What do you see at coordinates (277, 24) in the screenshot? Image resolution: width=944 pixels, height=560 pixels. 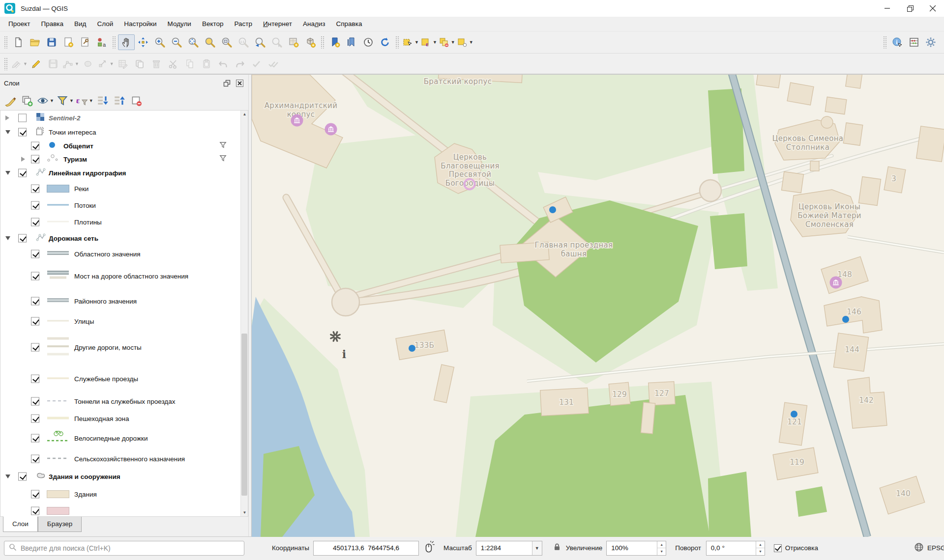 I see `menu-Интернет: Интернет` at bounding box center [277, 24].